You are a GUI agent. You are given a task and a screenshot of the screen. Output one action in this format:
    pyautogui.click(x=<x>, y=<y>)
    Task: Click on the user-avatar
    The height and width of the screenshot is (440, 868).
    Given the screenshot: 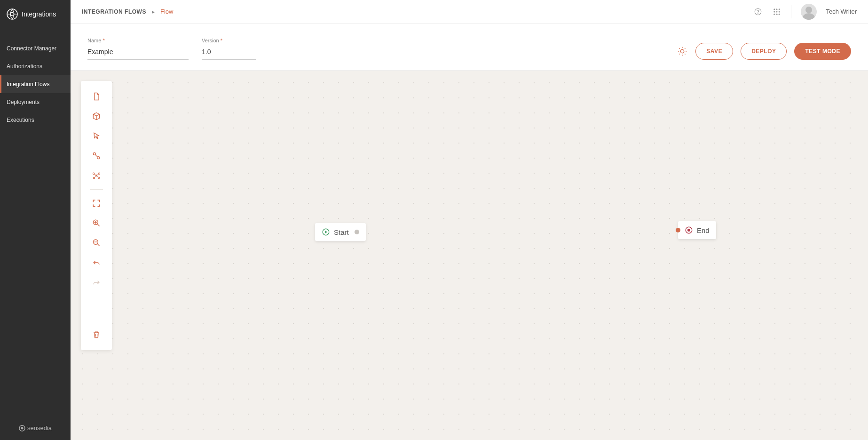 What is the action you would take?
    pyautogui.click(x=809, y=12)
    